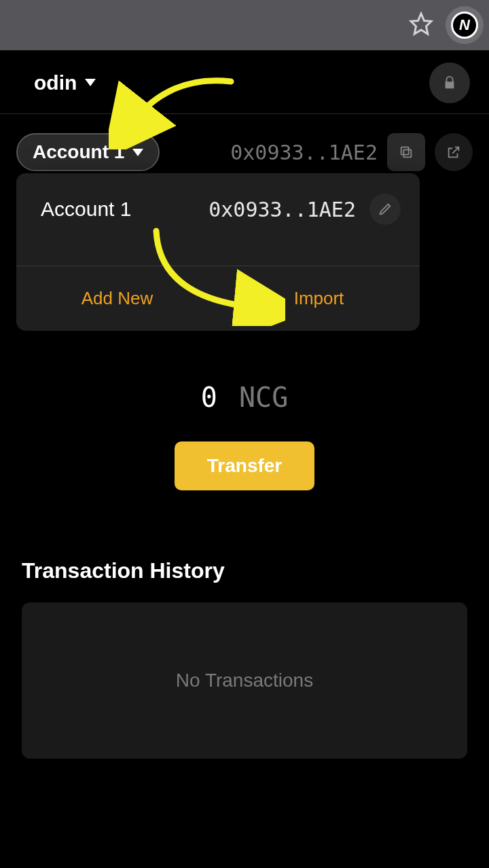 Image resolution: width=489 pixels, height=868 pixels. I want to click on external-link-icon, so click(454, 152).